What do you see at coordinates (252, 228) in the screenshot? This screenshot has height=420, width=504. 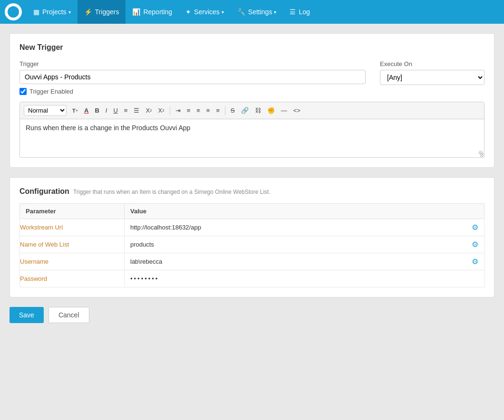 I see `param-row-workstream-url: Workstream Url⚙` at bounding box center [252, 228].